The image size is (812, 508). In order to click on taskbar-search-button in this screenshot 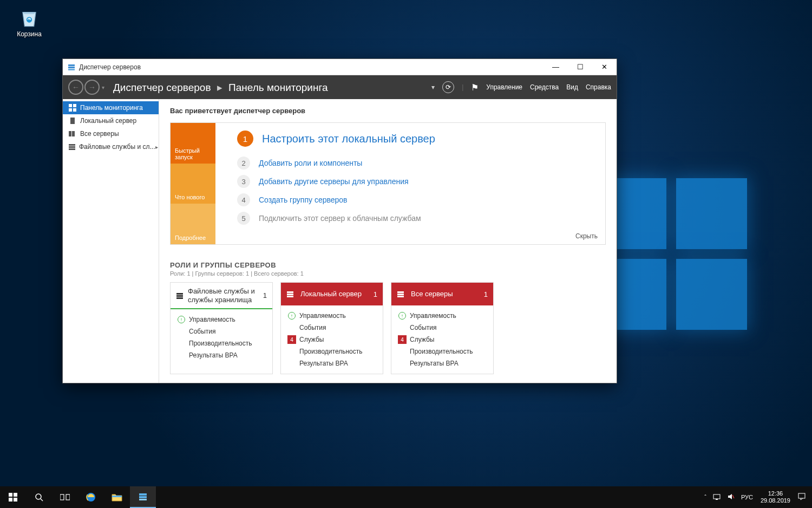, I will do `click(39, 497)`.